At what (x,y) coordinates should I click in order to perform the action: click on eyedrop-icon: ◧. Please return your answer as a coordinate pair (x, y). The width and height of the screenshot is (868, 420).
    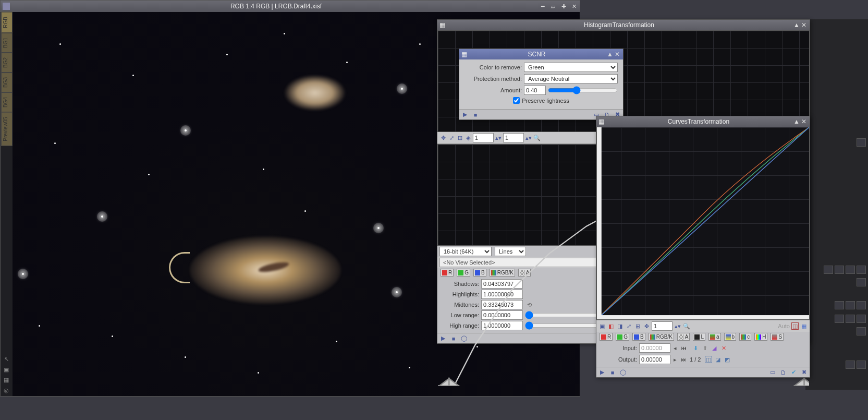
    Looking at the image, I should click on (611, 326).